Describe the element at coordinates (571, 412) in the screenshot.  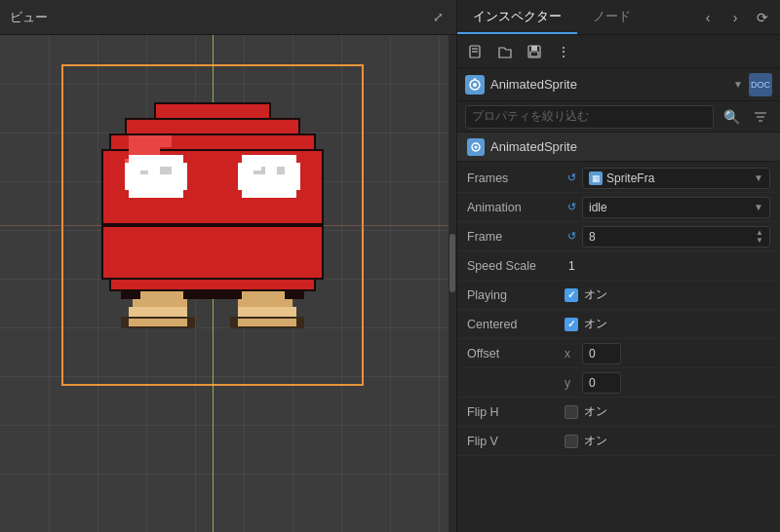
I see `flip-h-checkbox` at that location.